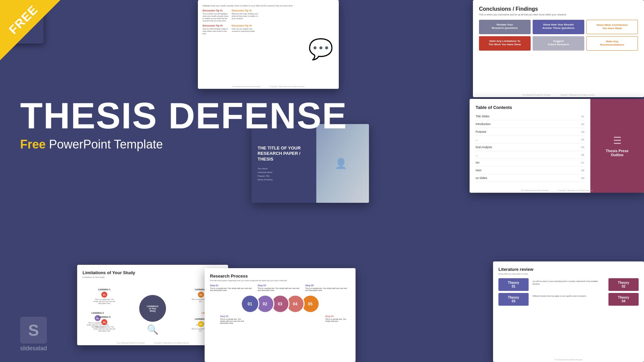  Describe the element at coordinates (333, 320) in the screenshot. I see `step-4-col: Step 04 This is a sample text. You simpl…` at that location.